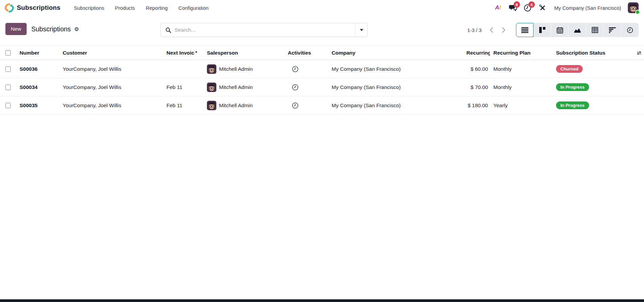  I want to click on pivot-view-icon, so click(595, 30).